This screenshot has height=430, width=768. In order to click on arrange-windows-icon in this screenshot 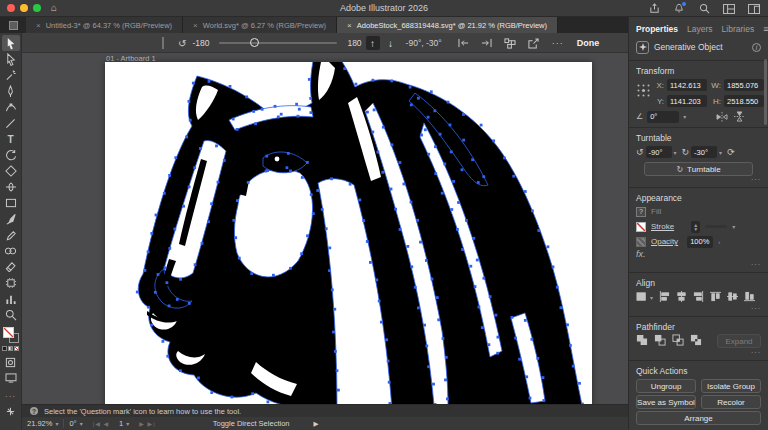, I will do `click(754, 9)`.